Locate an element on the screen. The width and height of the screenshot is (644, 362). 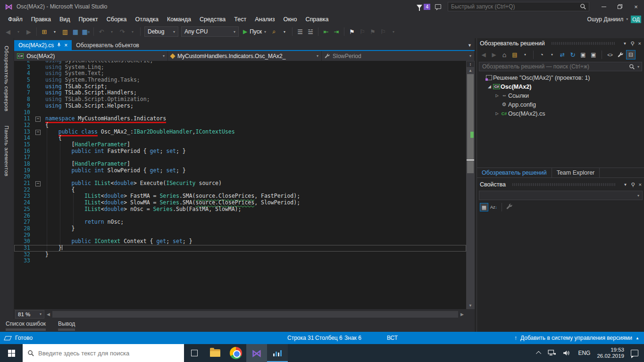
document-list-dropdown-icon: ▼ is located at coordinates (470, 45).